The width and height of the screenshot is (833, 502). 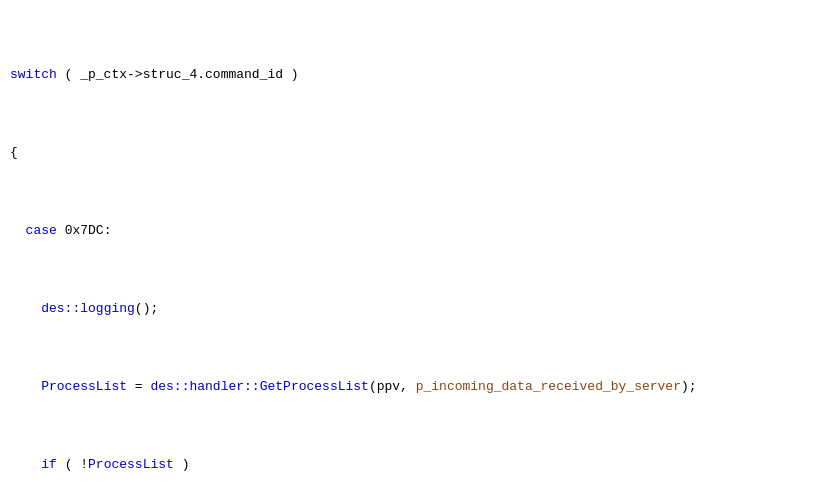 What do you see at coordinates (49, 464) in the screenshot?
I see `if-keyword-1: if` at bounding box center [49, 464].